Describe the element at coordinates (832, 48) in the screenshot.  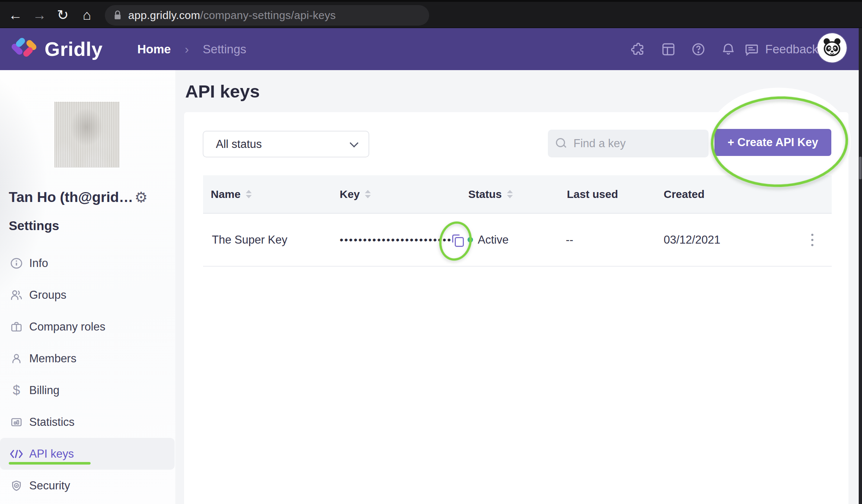
I see `user-avatar` at that location.